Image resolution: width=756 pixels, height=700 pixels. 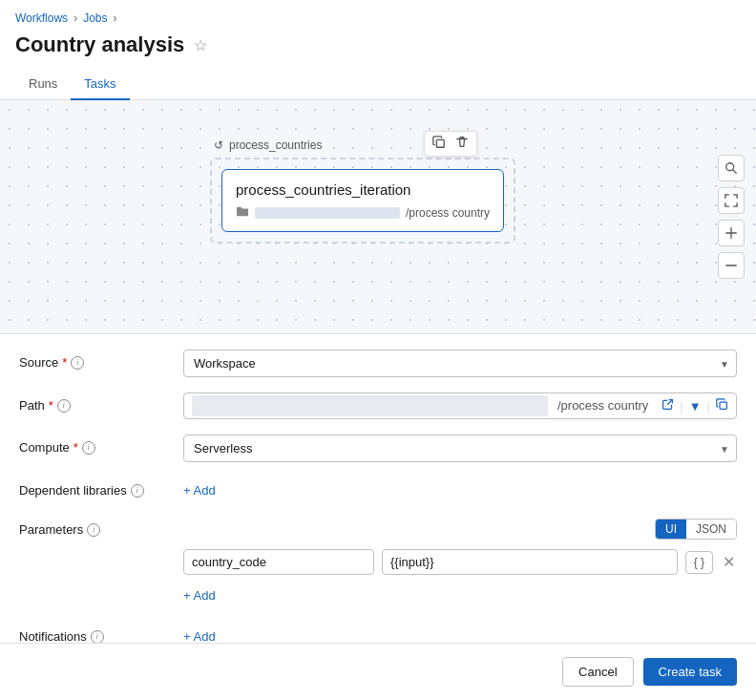 I want to click on breadcrumb-jobs: Jobs, so click(x=95, y=18).